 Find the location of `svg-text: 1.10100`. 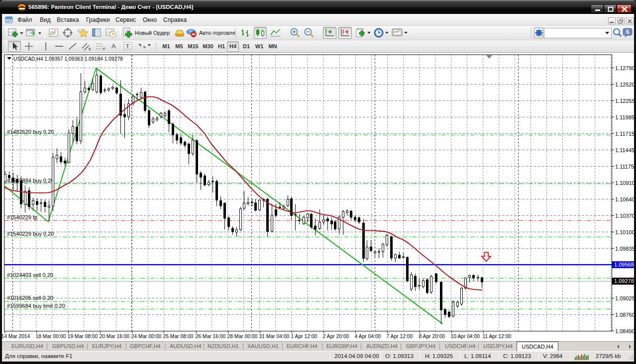

svg-text: 1.10100 is located at coordinates (625, 232).